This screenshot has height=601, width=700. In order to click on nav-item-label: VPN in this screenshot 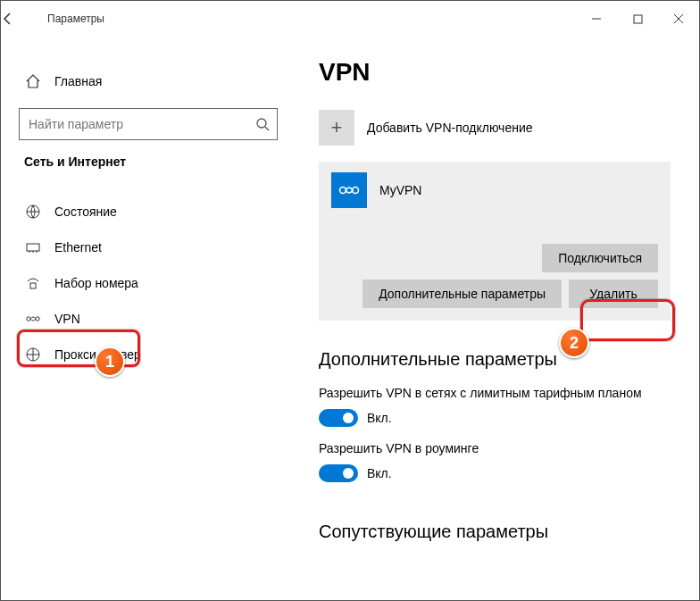, I will do `click(68, 319)`.